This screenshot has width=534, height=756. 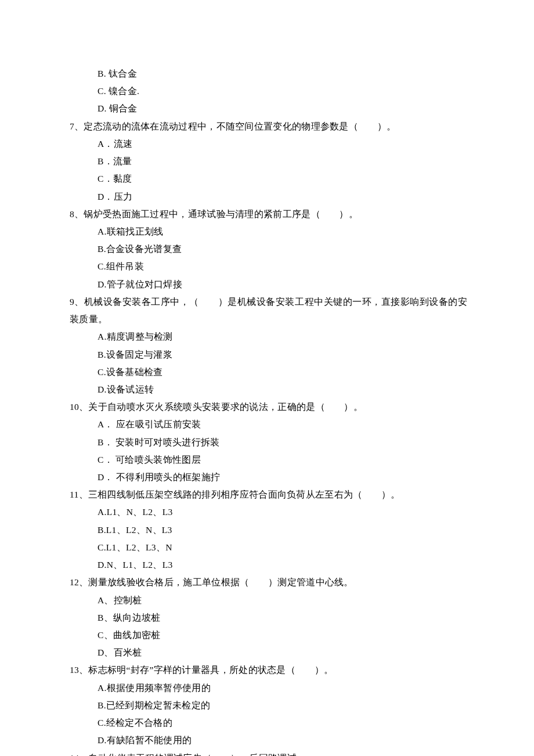 What do you see at coordinates (268, 753) in the screenshot?
I see `question-stem: 14、自动化仪表工程的调试应先（ ），后回路调试。` at bounding box center [268, 753].